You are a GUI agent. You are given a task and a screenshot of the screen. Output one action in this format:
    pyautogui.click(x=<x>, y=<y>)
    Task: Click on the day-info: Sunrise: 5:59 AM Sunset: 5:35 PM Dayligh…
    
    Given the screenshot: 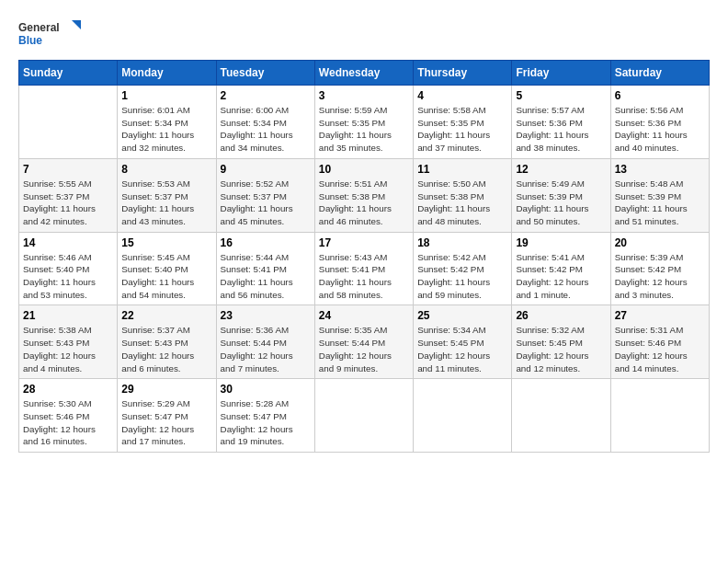 What is the action you would take?
    pyautogui.click(x=364, y=129)
    